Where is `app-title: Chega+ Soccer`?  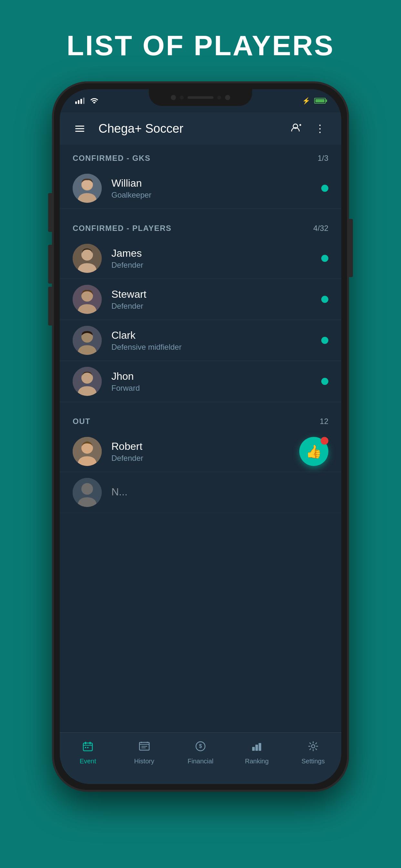
app-title: Chega+ Soccer is located at coordinates (190, 129).